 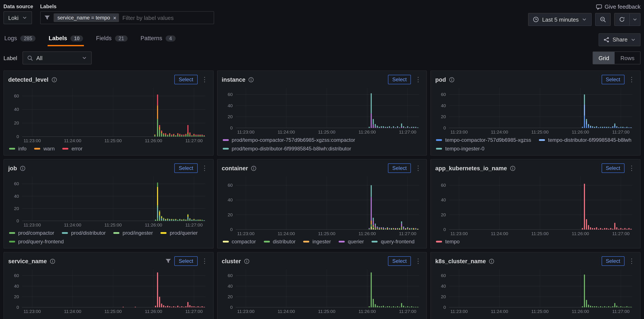 What do you see at coordinates (484, 140) in the screenshot?
I see `legend-item: tempo-compactor-757d9b6985-xgzss` at bounding box center [484, 140].